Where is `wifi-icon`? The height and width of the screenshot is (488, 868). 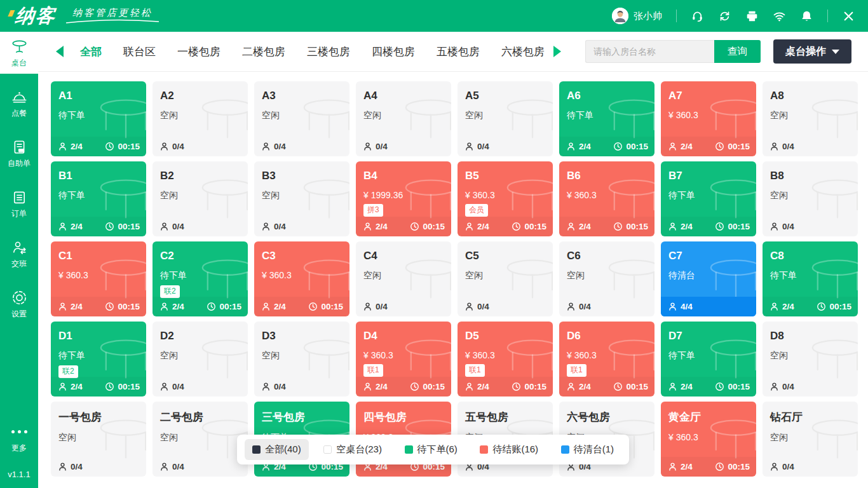
wifi-icon is located at coordinates (779, 17).